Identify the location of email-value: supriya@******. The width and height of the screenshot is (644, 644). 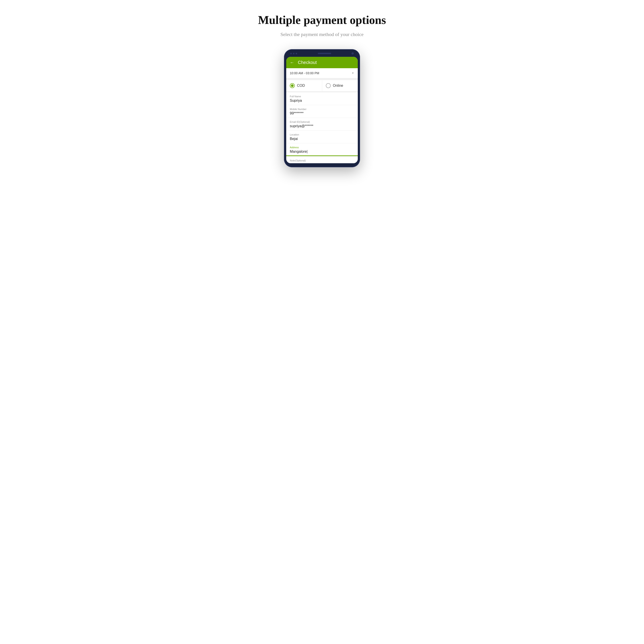
(322, 126).